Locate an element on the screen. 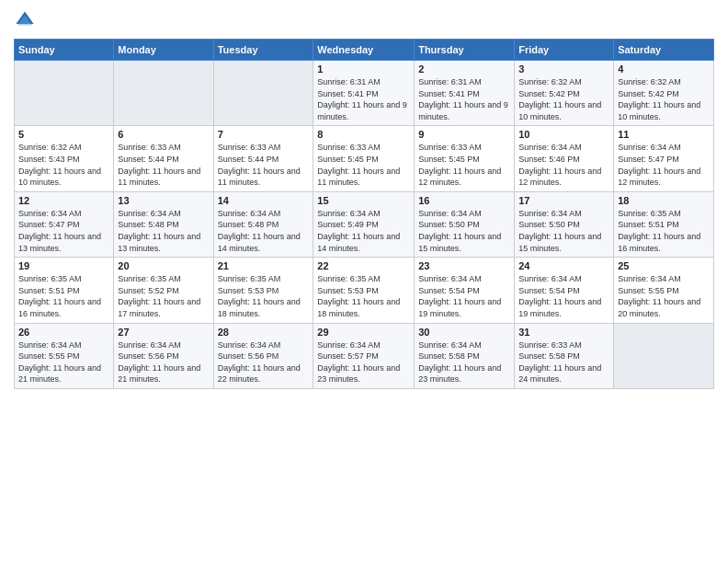 The image size is (728, 563). calendar-cell: 21Sunrise: 6:35 AM Sunset: 5:53 PM Dayli… is located at coordinates (263, 291).